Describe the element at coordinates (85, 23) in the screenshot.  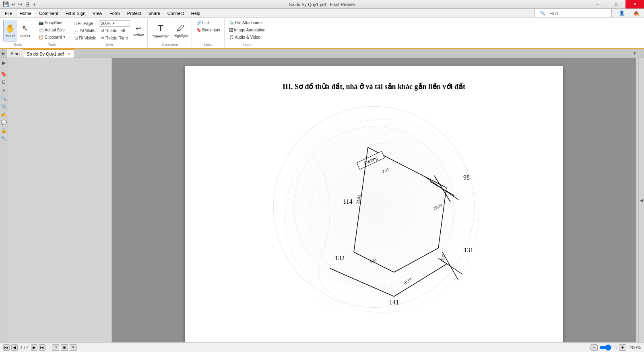
I see `fit-page-button: □ Fit Page` at that location.